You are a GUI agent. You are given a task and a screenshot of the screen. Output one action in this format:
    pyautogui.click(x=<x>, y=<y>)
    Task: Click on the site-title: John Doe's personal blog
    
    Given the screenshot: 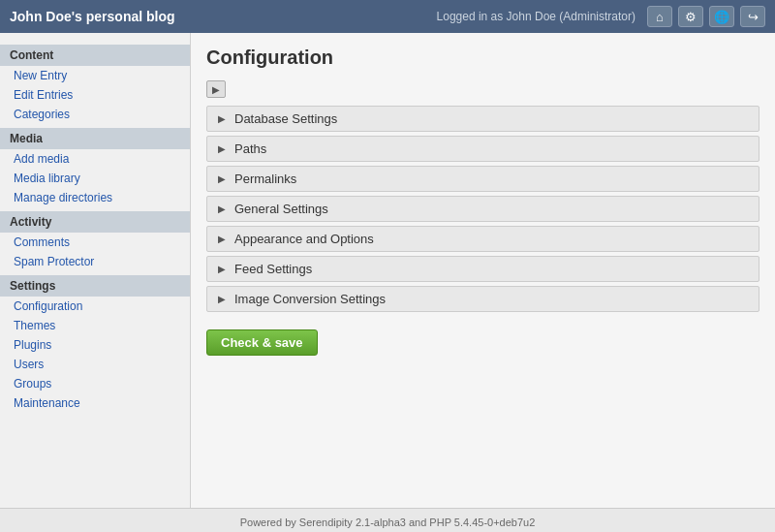 What is the action you would take?
    pyautogui.click(x=93, y=16)
    